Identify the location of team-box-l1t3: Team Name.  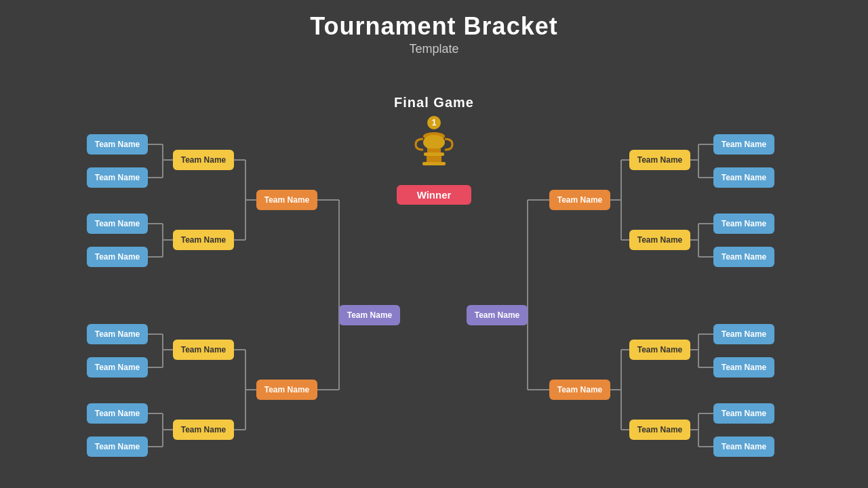
(117, 224).